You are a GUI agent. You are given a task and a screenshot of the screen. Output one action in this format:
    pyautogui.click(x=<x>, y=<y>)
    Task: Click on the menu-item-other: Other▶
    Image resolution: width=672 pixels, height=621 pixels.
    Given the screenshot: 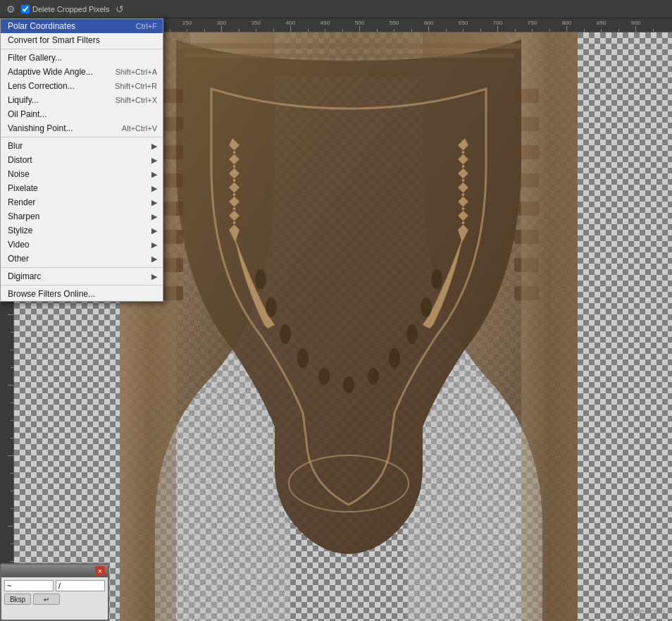 What is the action you would take?
    pyautogui.click(x=82, y=259)
    